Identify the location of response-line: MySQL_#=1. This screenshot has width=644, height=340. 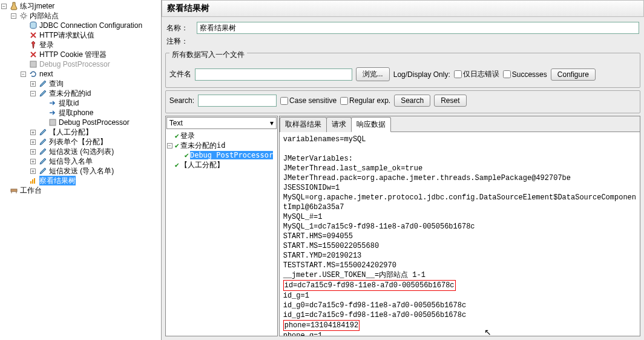
(460, 217).